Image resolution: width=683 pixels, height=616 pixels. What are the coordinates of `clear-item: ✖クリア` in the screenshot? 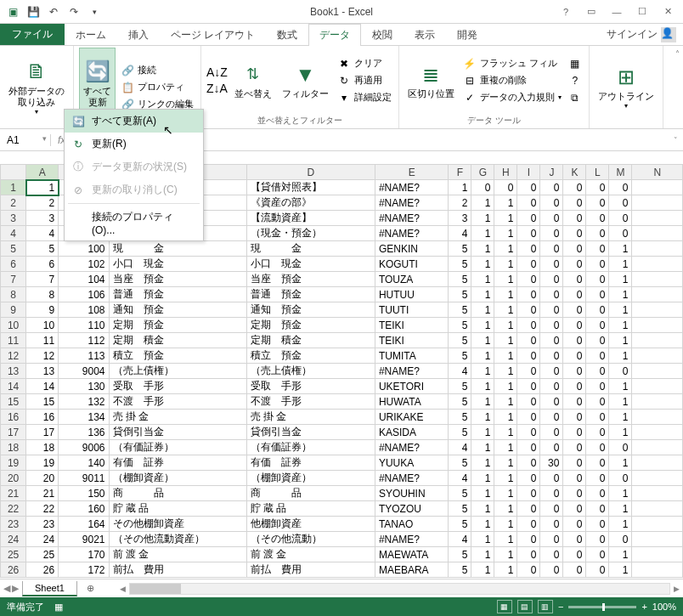 It's located at (364, 64).